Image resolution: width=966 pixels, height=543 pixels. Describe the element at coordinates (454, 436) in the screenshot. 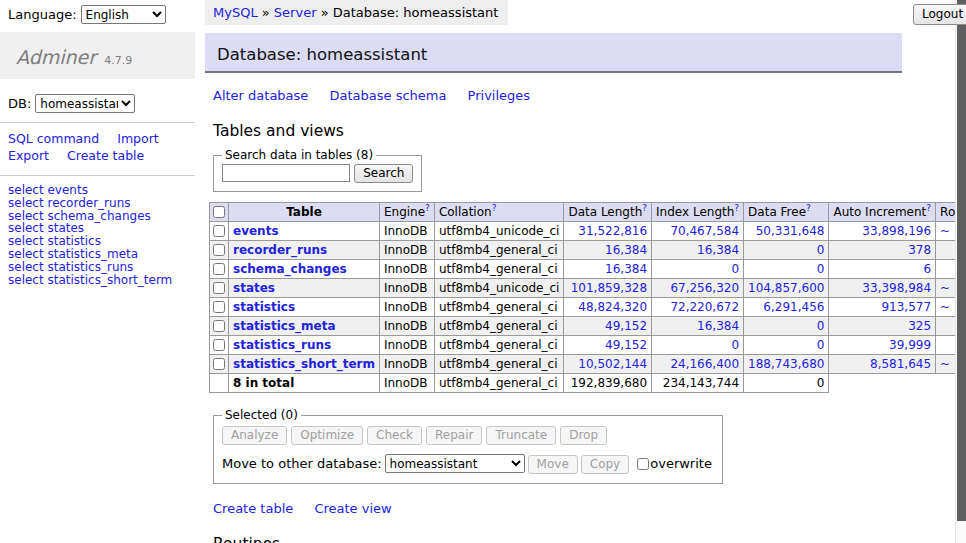

I see `repair-button: Repair` at that location.